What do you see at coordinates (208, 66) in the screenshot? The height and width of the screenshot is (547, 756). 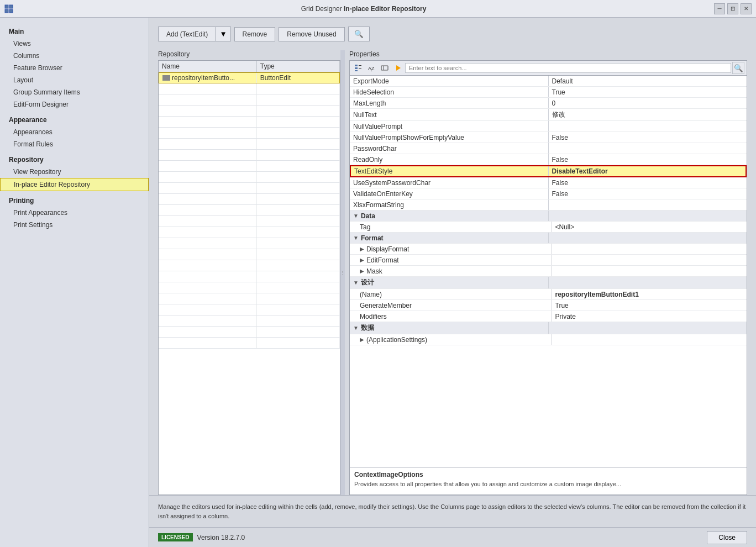 I see `repo-col-name: Name` at bounding box center [208, 66].